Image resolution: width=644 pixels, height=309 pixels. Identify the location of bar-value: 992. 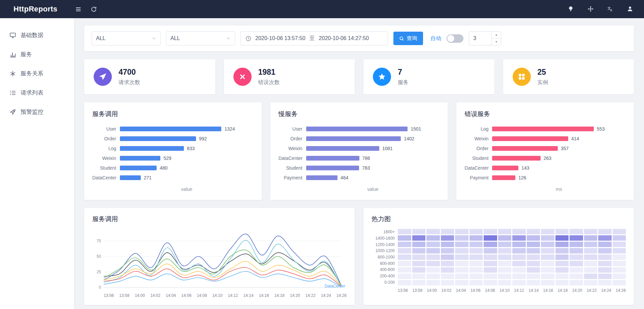
(203, 139).